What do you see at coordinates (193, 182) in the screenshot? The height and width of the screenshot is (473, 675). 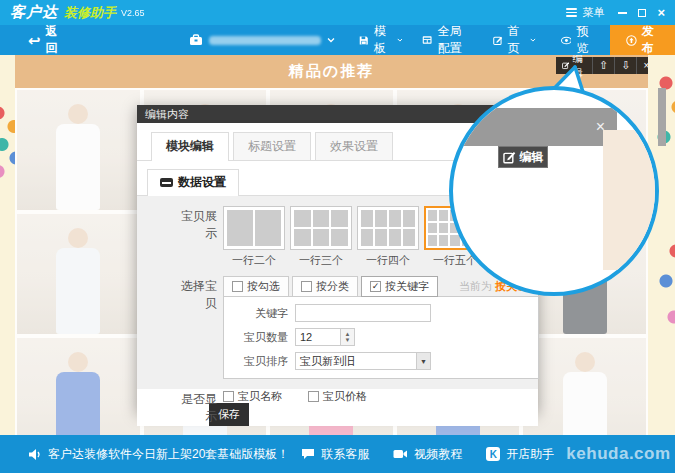 I see `tab-data-settings: 数据设置` at bounding box center [193, 182].